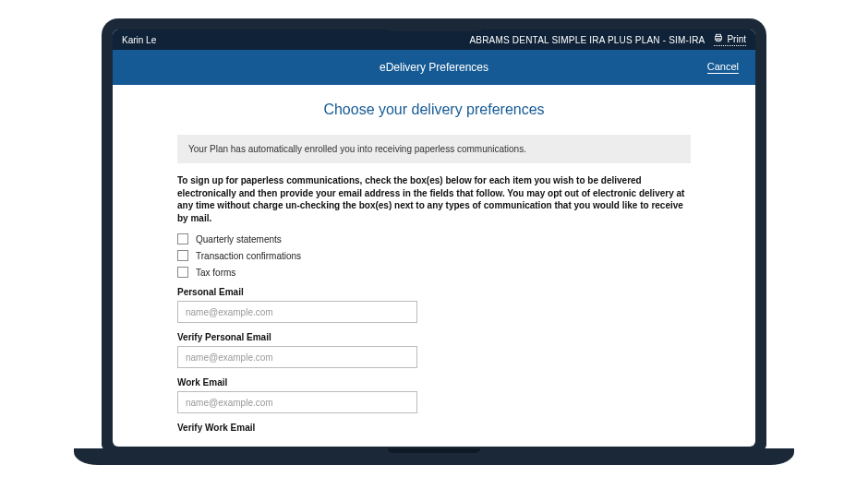 Image resolution: width=868 pixels, height=489 pixels. Describe the element at coordinates (729, 40) in the screenshot. I see `print-link: Print` at that location.